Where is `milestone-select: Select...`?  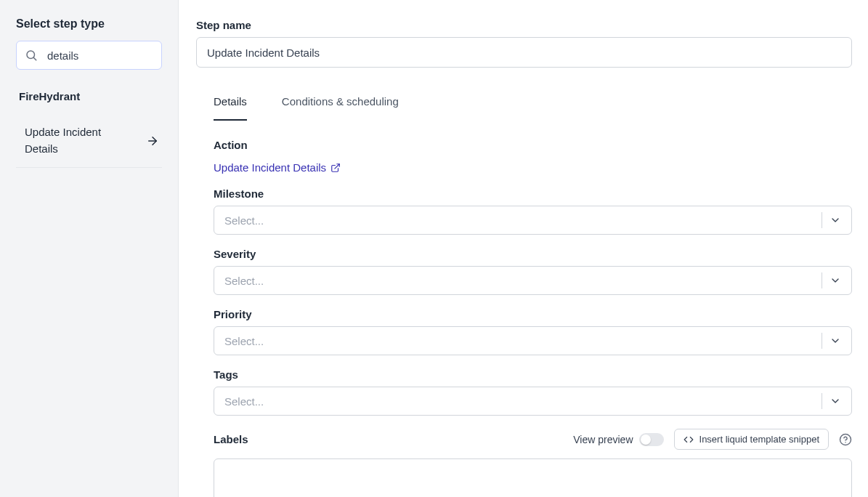
milestone-select: Select... is located at coordinates (533, 220).